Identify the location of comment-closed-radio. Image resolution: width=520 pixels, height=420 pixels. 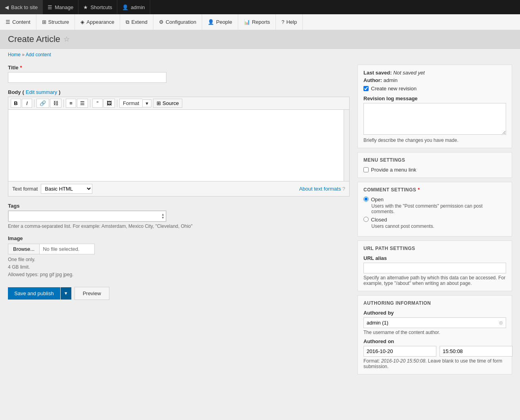
(366, 220).